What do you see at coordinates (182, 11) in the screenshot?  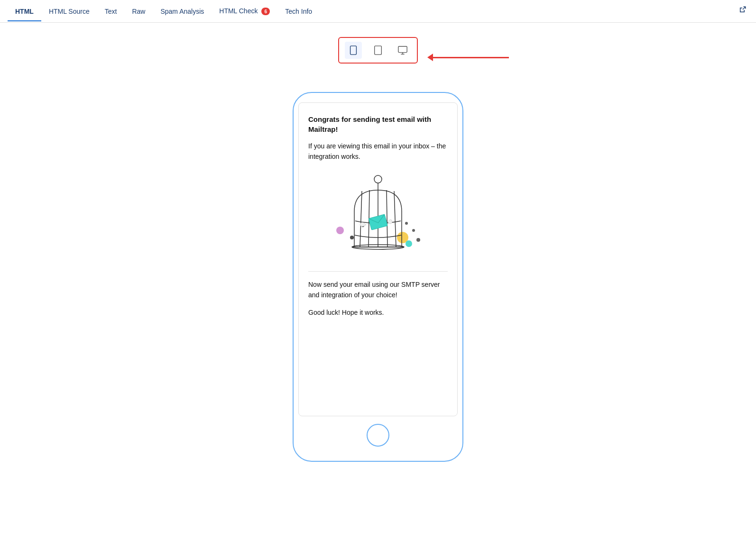 I see `tab-spam-analysis: Spam Analysis` at bounding box center [182, 11].